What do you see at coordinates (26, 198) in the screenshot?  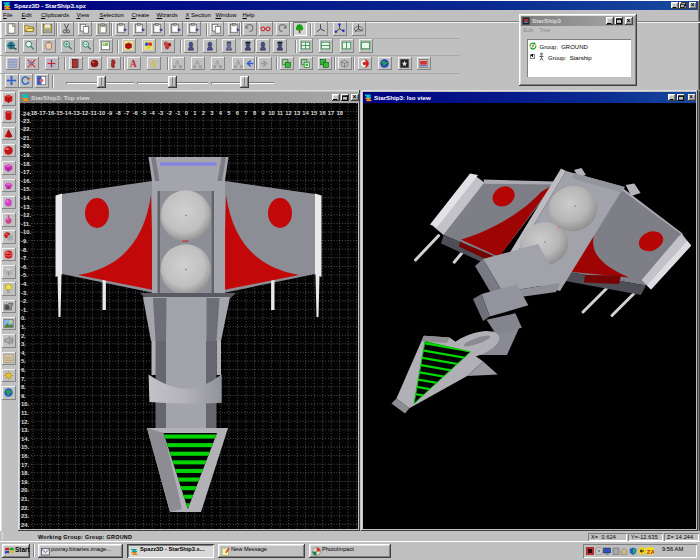 I see `svg-text: -14.` at bounding box center [26, 198].